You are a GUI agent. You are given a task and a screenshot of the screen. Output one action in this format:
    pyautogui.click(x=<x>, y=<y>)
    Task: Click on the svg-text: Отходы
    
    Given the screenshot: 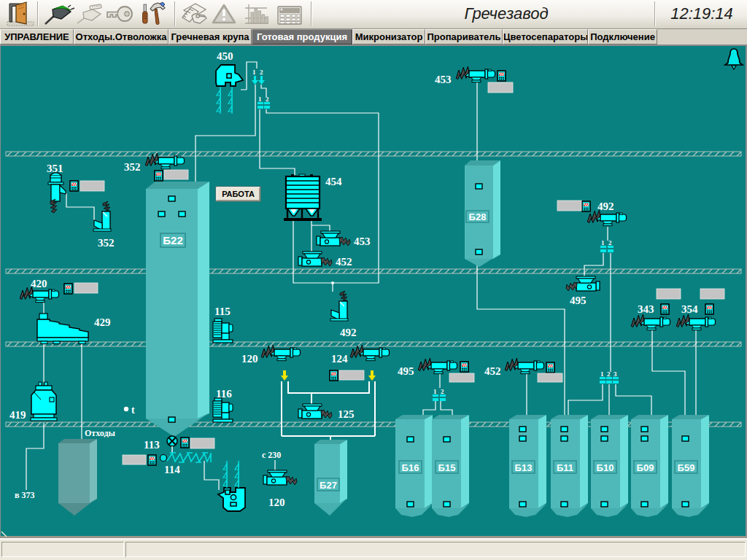 What is the action you would take?
    pyautogui.click(x=100, y=433)
    